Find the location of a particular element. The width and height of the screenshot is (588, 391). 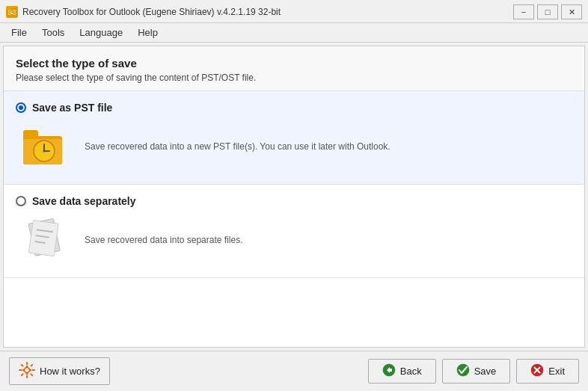

gear-icon is located at coordinates (27, 371).